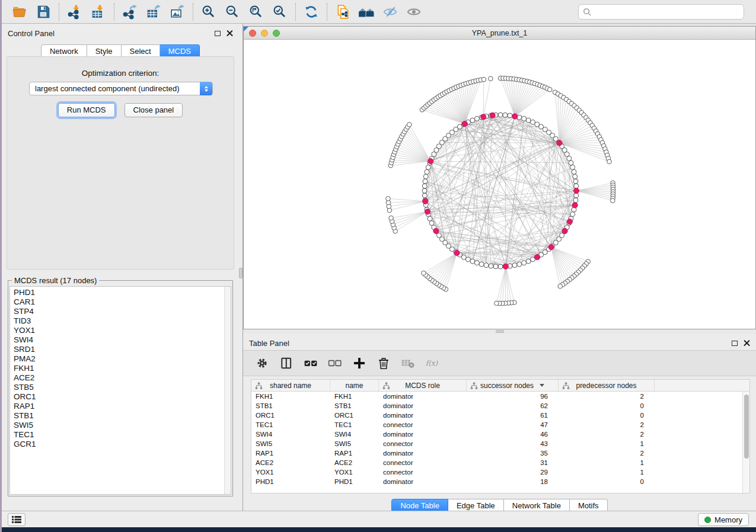 The width and height of the screenshot is (756, 532). Describe the element at coordinates (122, 397) in the screenshot. I see `mcds-node-item: ORC1` at that location.